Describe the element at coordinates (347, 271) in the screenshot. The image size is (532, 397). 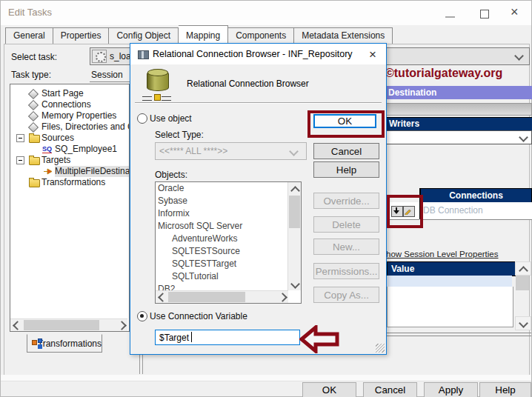
I see `permissions-button: Permissions...` at that location.